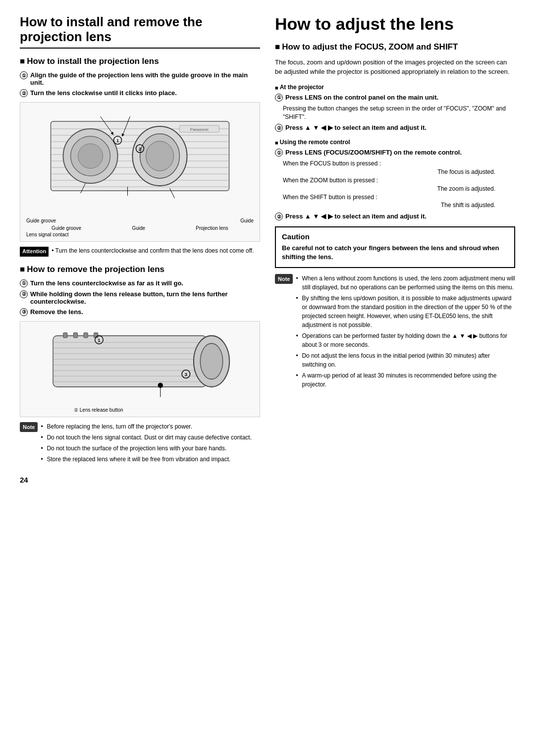  What do you see at coordinates (399, 113) in the screenshot?
I see `at-projector-step-1-sub: Pressing the button changes the setup sc…` at bounding box center [399, 113].